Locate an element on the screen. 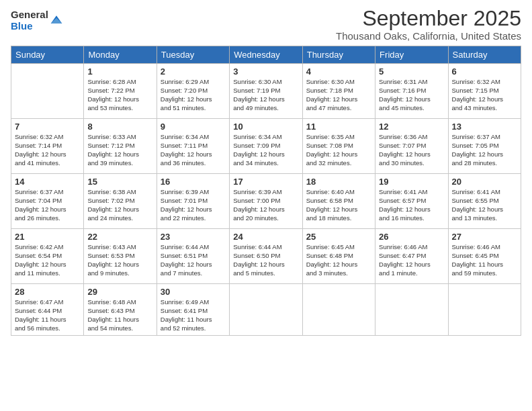  table-row: 19Sunrise: 6:41 AM Sunset: 6:57 PM Dayli… is located at coordinates (412, 201).